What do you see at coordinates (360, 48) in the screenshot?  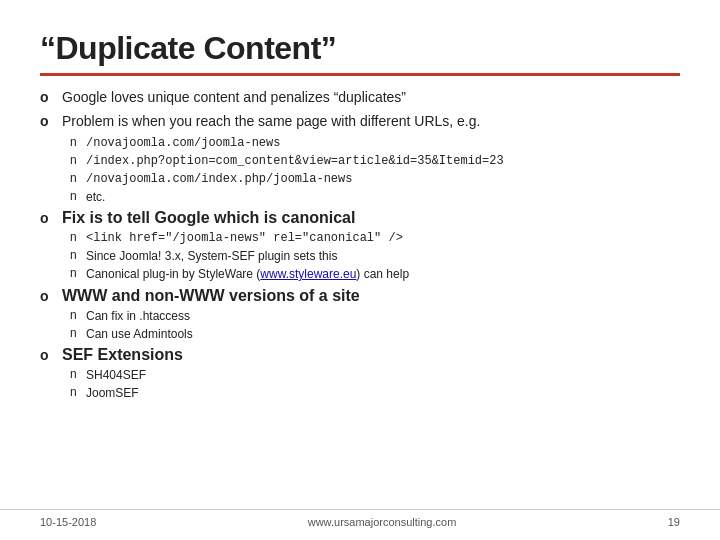 I see `slide-title: “Duplicate Content”` at bounding box center [360, 48].